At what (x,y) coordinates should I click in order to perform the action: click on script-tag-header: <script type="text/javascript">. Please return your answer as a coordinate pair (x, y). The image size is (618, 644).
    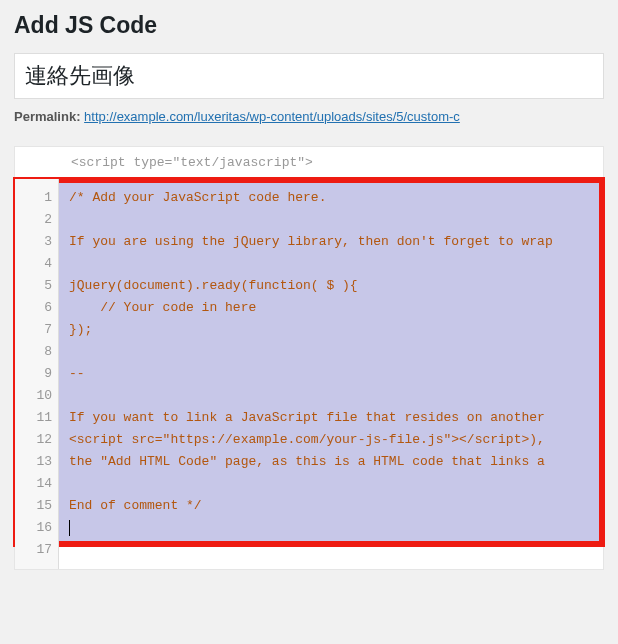
    Looking at the image, I should click on (309, 163).